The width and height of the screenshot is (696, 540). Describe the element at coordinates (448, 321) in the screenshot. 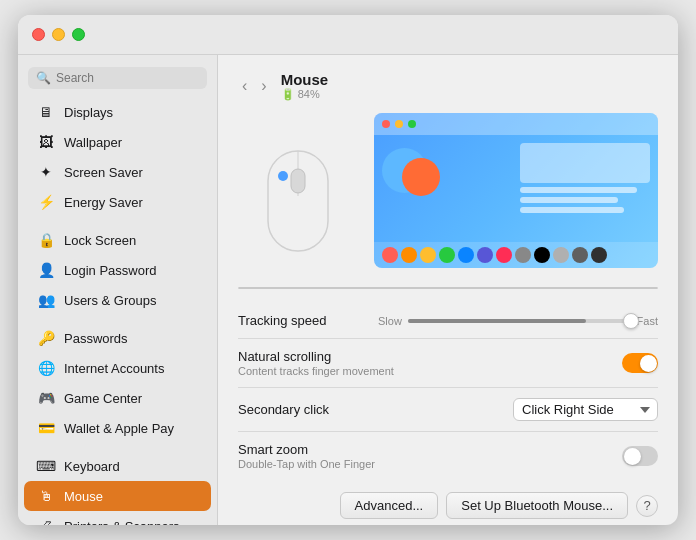

I see `tracking-speed-row: Tracking speed Slow Fast` at that location.